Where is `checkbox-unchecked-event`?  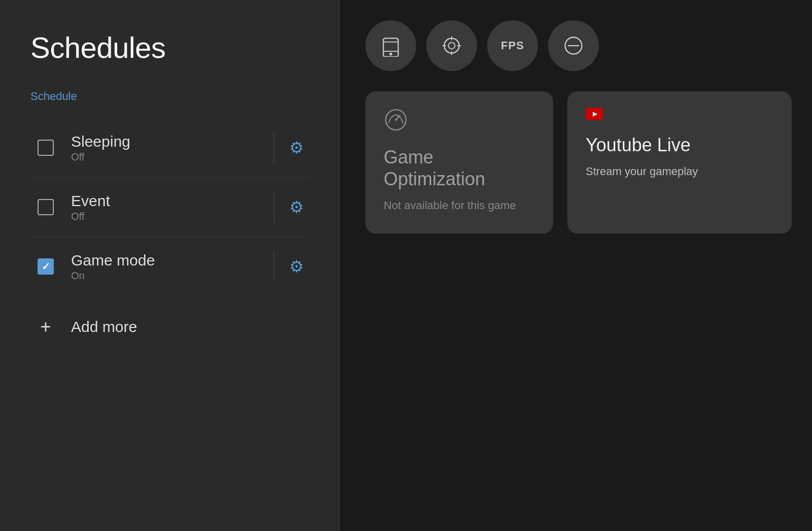 checkbox-unchecked-event is located at coordinates (46, 207).